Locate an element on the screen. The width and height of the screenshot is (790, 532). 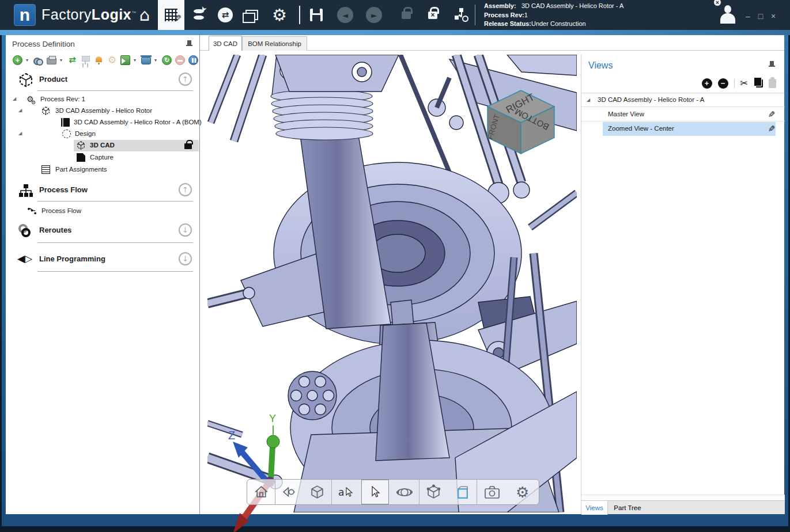
assembly-info: Assembly:3D CAD Assembly - Helico Rotor … is located at coordinates (554, 15).